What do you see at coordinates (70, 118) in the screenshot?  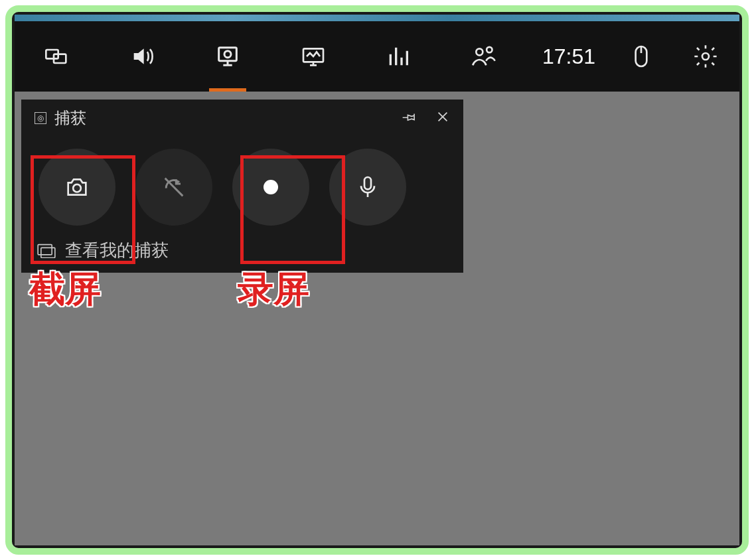 I see `capture-panel-title: 捕获` at bounding box center [70, 118].